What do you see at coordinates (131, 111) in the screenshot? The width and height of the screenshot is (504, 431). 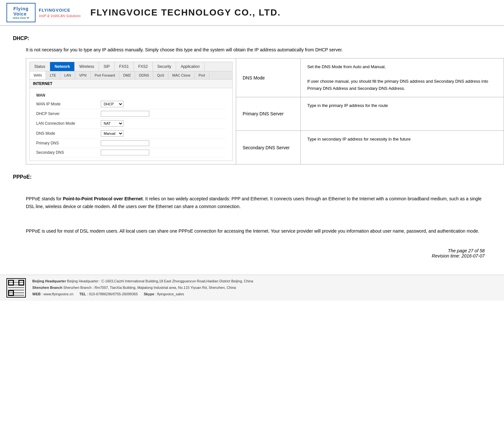 I see `router-ui: Status Network Wireless SIP FXS1 FXS2 Se…` at bounding box center [131, 111].